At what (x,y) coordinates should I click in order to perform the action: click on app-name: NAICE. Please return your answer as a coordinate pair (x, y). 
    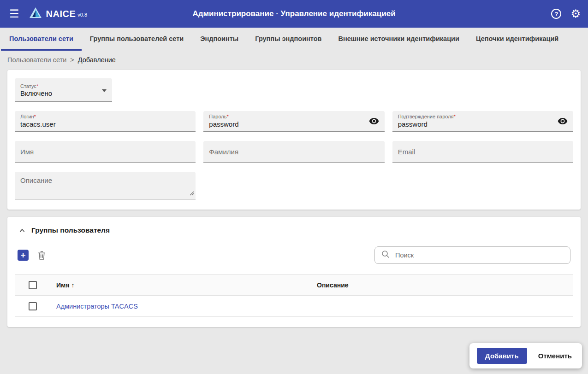
    Looking at the image, I should click on (61, 14).